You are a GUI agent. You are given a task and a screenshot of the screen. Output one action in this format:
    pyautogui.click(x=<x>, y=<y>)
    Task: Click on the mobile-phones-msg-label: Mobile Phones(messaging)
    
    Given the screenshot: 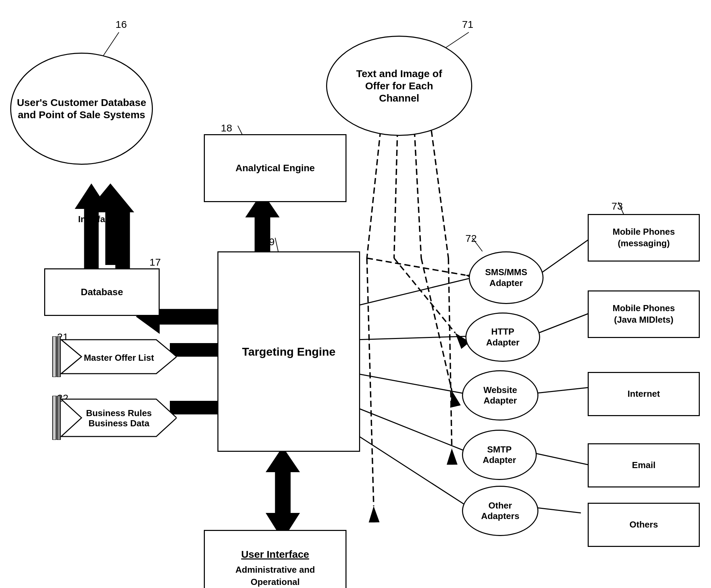 What is the action you would take?
    pyautogui.click(x=643, y=238)
    